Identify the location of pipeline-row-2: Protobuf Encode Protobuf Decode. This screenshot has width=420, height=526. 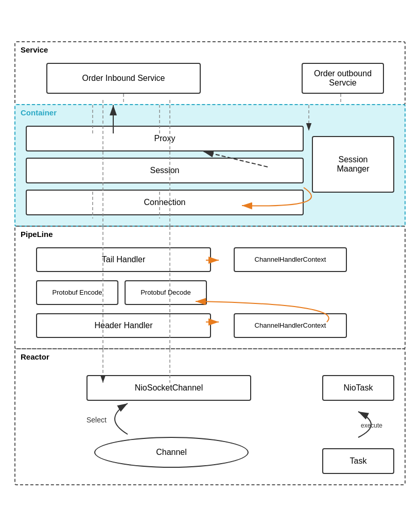
(210, 293).